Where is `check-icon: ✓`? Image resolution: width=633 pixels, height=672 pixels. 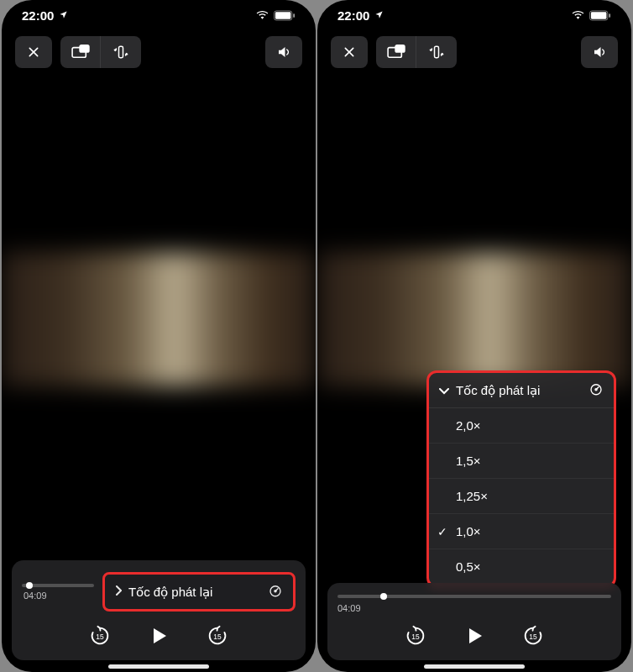
check-icon: ✓ is located at coordinates (442, 532).